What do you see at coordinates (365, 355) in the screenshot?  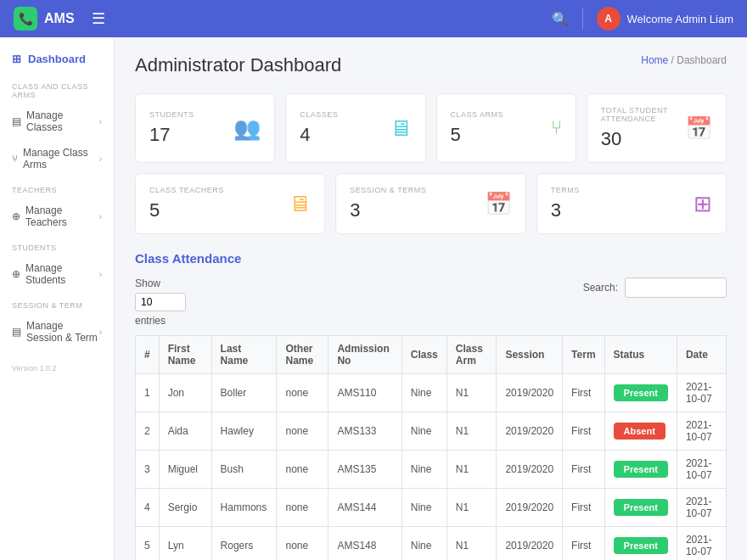 I see `col-header-admission: Admission No` at bounding box center [365, 355].